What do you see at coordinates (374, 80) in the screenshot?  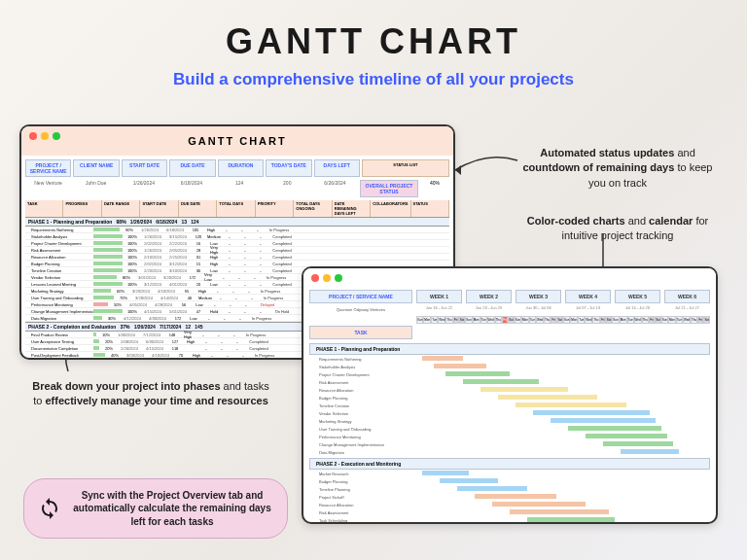 I see `page-subtitle: Build a comprehensive timeline of all yo…` at bounding box center [374, 80].